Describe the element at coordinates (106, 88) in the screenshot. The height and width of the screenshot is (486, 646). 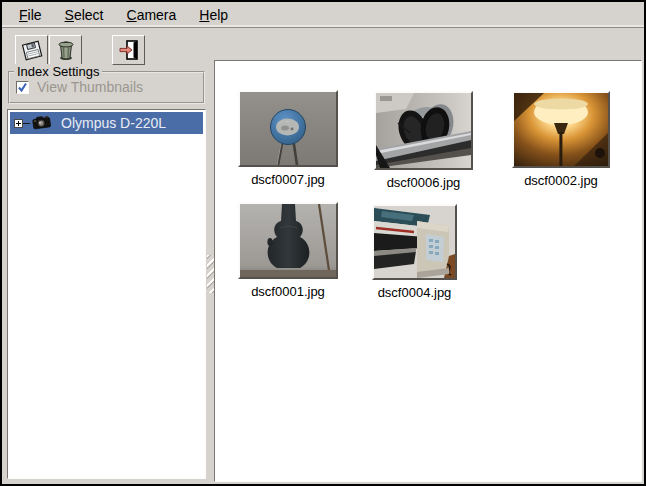
I see `index-settings-frame: Index Settings View Thumbnails` at that location.